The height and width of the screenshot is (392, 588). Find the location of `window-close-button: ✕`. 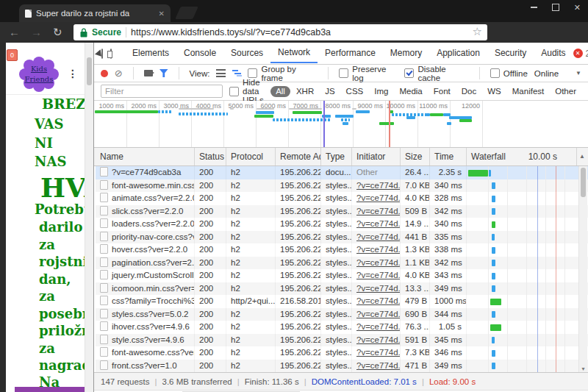

window-close-button: ✕ is located at coordinates (578, 7).